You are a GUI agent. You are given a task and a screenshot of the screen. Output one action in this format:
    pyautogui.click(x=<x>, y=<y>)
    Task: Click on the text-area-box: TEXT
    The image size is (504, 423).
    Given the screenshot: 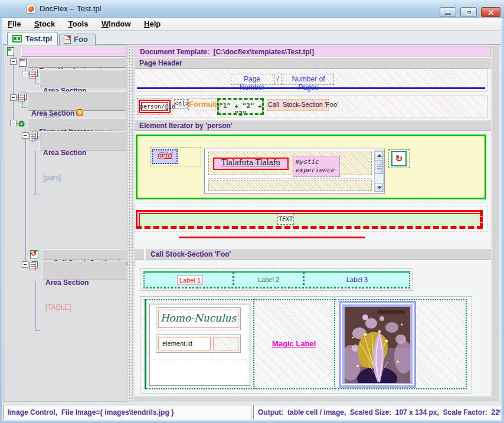 What is the action you would take?
    pyautogui.click(x=309, y=219)
    